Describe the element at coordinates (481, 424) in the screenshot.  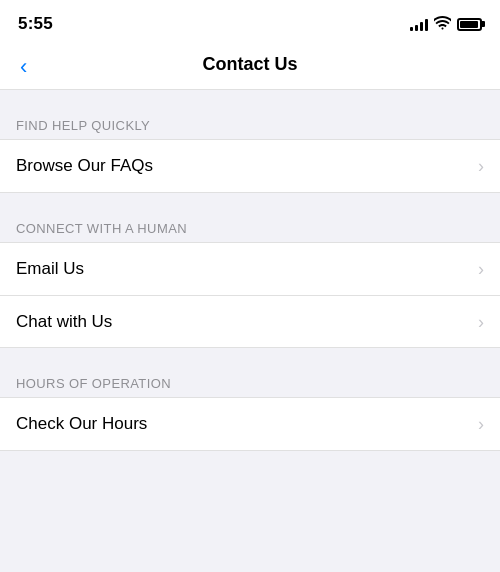
I see `chevron-icon-check-hours: ›` at that location.